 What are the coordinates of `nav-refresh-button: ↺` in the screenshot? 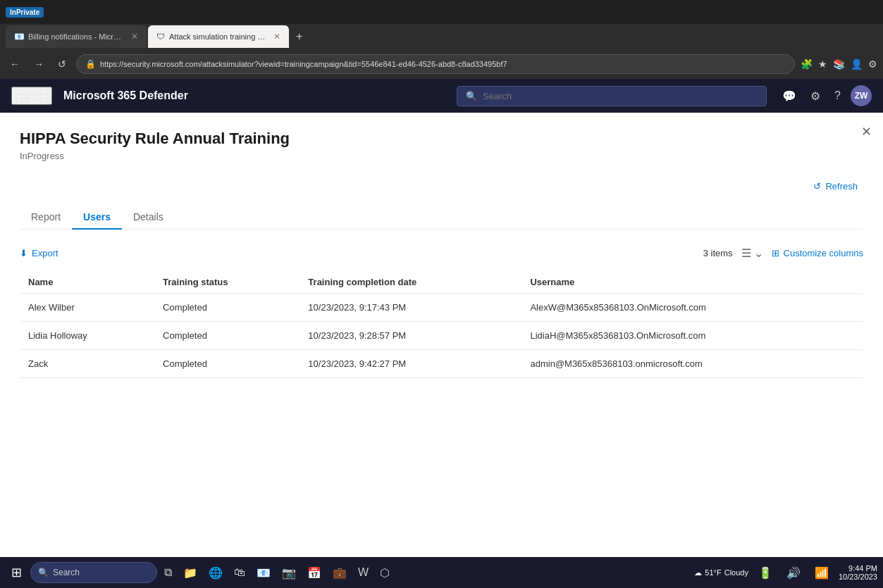 It's located at (62, 64).